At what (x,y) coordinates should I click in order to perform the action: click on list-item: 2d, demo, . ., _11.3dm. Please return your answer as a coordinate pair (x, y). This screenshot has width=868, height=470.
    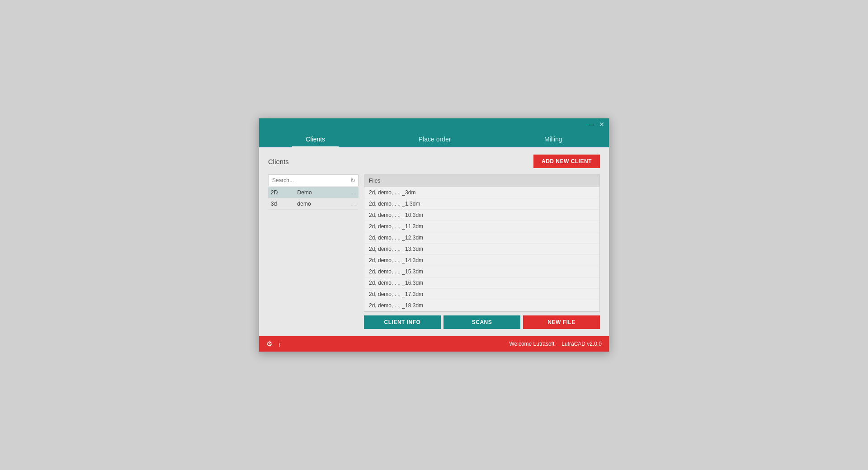
    Looking at the image, I should click on (482, 227).